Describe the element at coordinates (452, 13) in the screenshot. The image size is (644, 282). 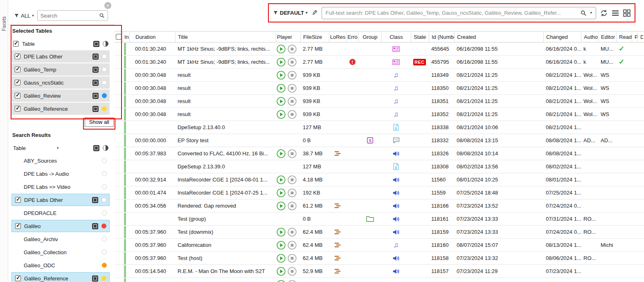
I see `fulltext-search-input` at that location.